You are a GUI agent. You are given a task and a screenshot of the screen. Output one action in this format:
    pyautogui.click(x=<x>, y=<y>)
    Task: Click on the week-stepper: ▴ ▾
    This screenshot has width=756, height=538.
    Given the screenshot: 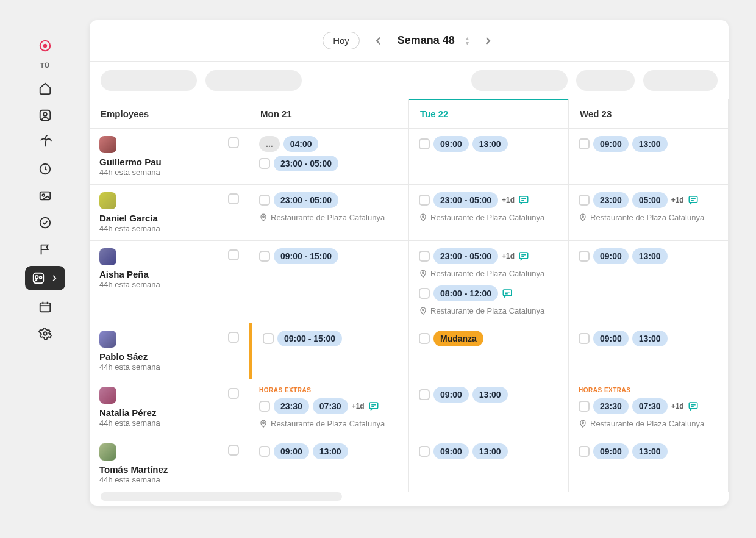 What is the action you would take?
    pyautogui.click(x=467, y=41)
    